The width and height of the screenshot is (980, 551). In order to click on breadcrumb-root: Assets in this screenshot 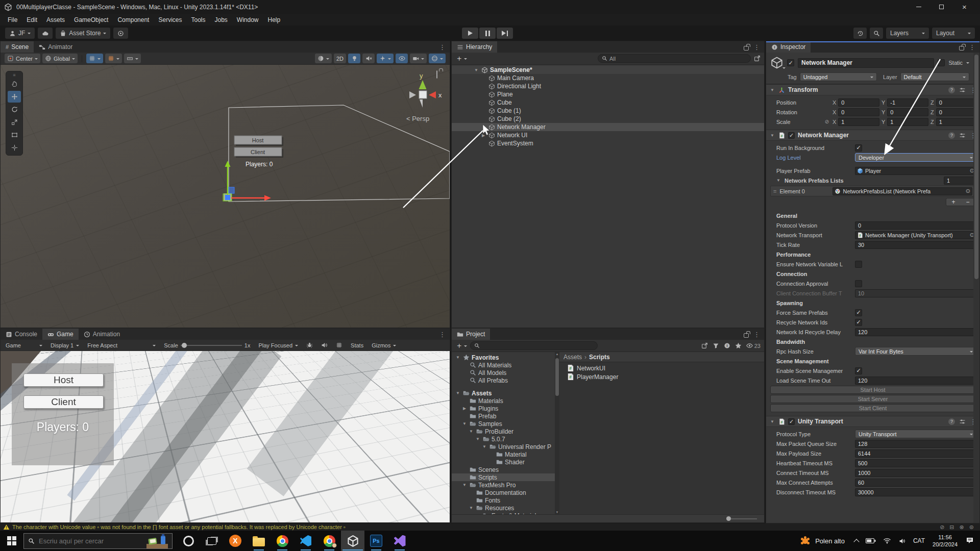, I will do `click(573, 357)`.